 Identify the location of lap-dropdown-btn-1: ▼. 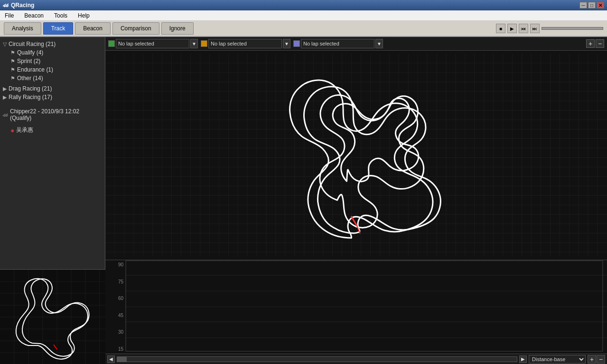
(194, 44).